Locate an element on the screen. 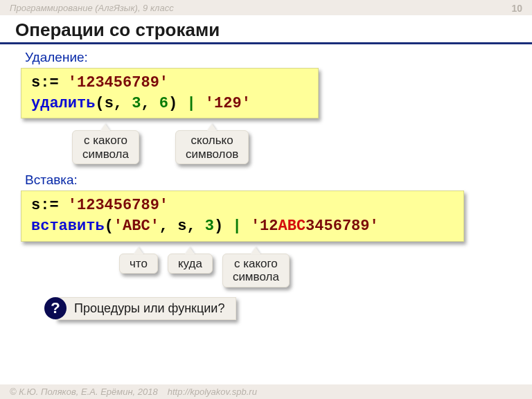 The height and width of the screenshot is (399, 532). deletion-code: s:= '123456789' удалить(s, 3, 6) | '129' is located at coordinates (170, 93).